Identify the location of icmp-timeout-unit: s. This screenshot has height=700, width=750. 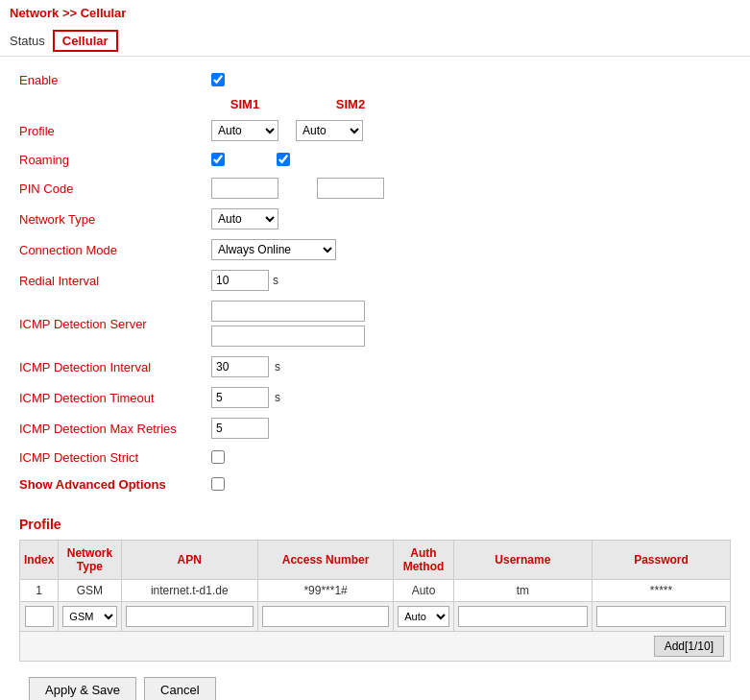
(278, 398).